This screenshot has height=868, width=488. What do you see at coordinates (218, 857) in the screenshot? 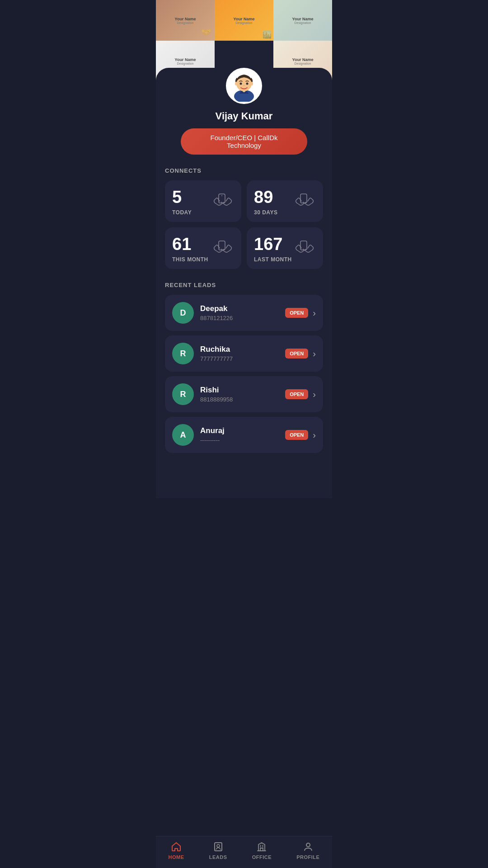
I see `nav-leads-label: LEADS` at bounding box center [218, 857].